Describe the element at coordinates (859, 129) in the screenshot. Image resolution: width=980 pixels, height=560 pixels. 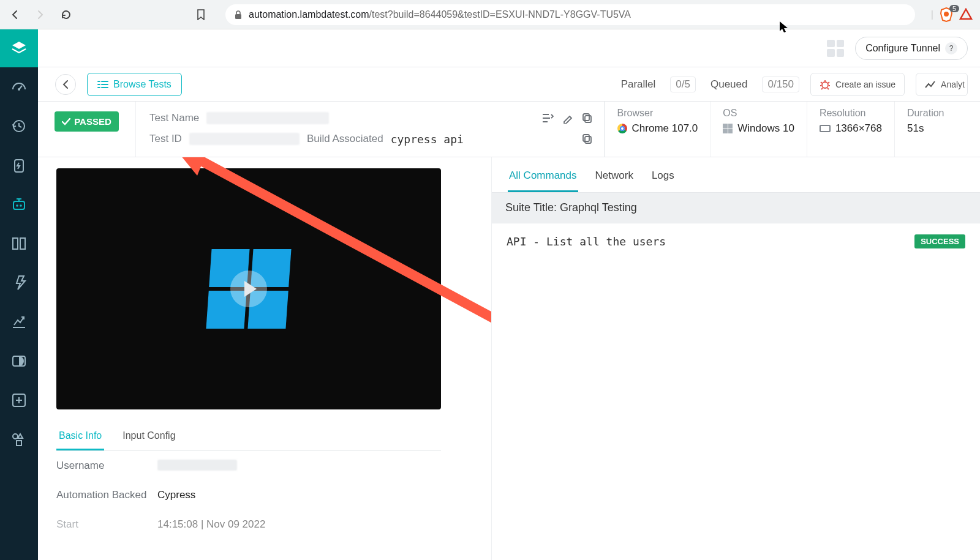
I see `resolution-value: 1366×768` at that location.